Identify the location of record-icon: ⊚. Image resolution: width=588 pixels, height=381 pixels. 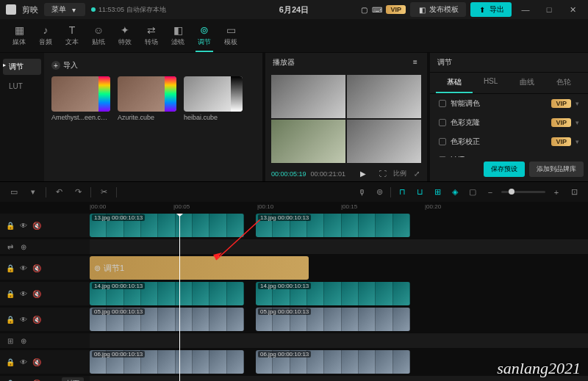
(379, 192).